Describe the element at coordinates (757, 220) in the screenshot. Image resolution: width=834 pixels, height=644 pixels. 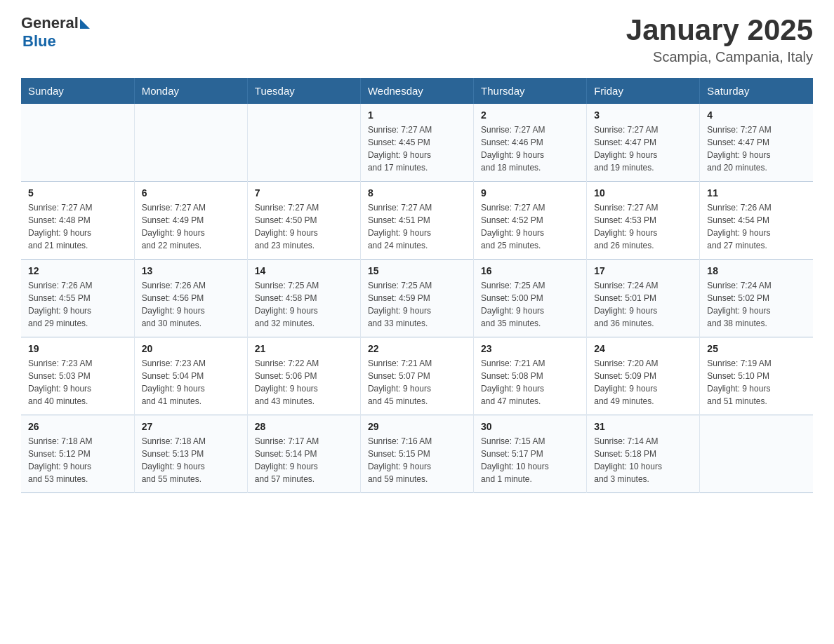
I see `table-row: 11Sunrise: 7:26 AM Sunset: 4:54 PM Dayli…` at that location.